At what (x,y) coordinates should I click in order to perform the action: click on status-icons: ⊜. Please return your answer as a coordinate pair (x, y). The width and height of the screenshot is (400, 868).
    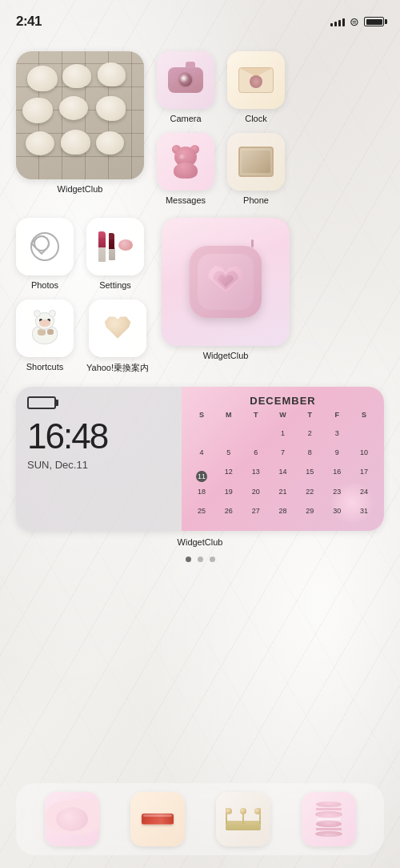
    Looking at the image, I should click on (357, 22).